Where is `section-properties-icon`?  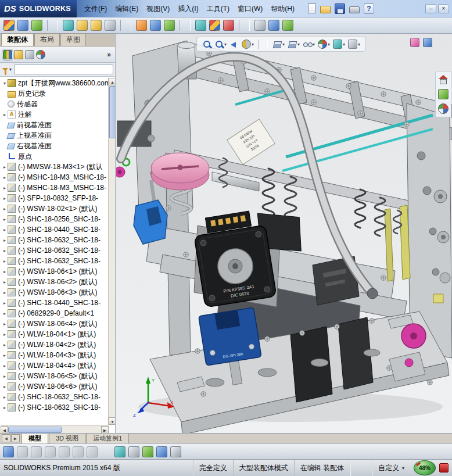 section-properties-icon is located at coordinates (288, 26).